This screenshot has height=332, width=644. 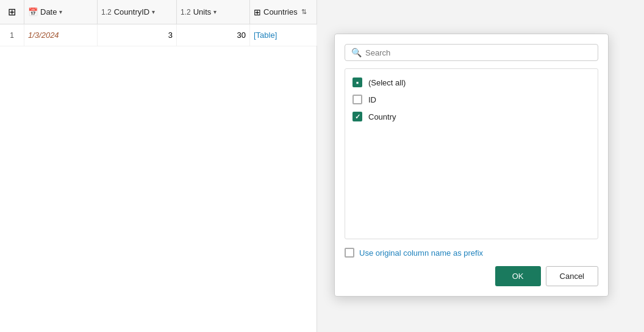 I want to click on units-dropdown-icon: ▾, so click(x=215, y=12).